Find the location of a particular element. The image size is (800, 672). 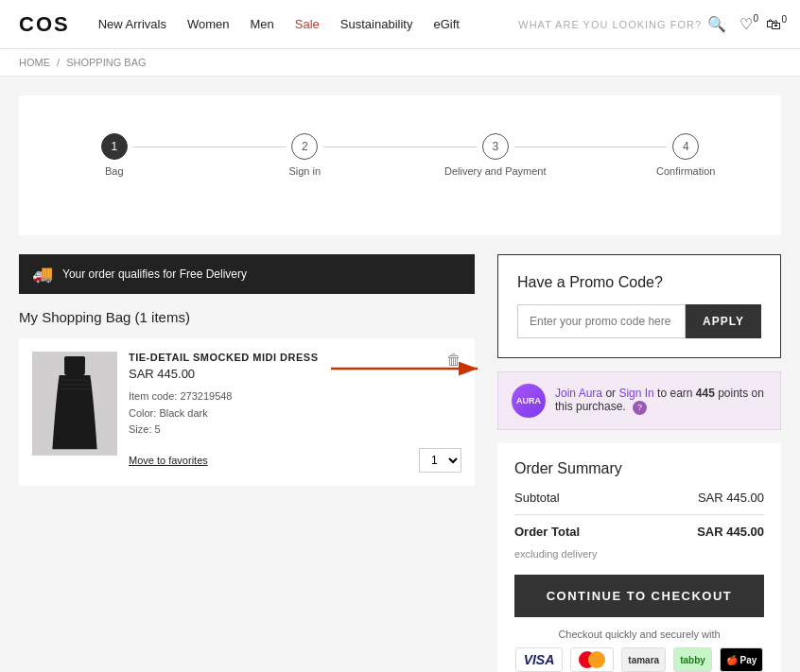

move-to-favorites-button: Move to favorites is located at coordinates (168, 460).